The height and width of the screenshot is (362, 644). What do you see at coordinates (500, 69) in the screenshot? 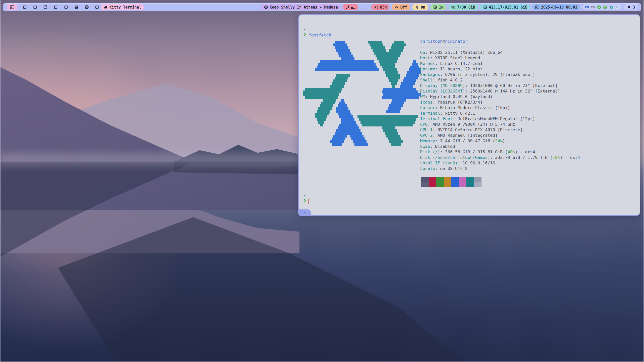
I see `fastfetch-line: Uptime: 11 hours, 22 mins` at bounding box center [500, 69].